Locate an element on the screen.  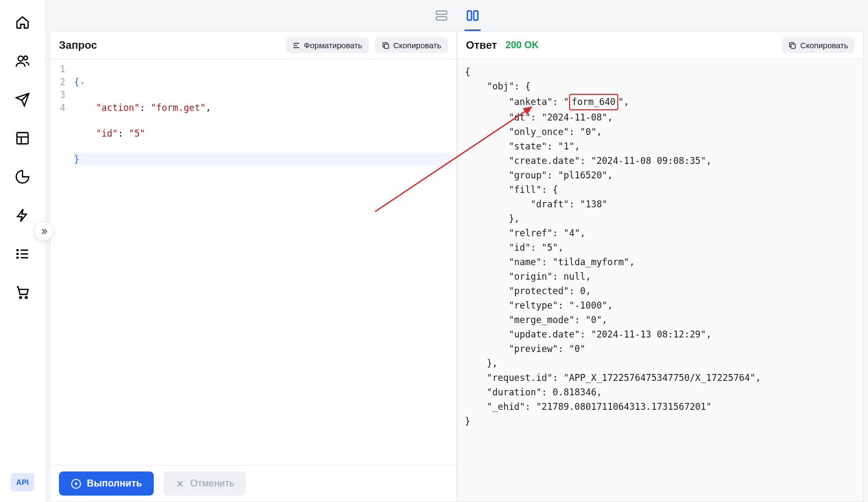
sidebar-item-list is located at coordinates (23, 254).